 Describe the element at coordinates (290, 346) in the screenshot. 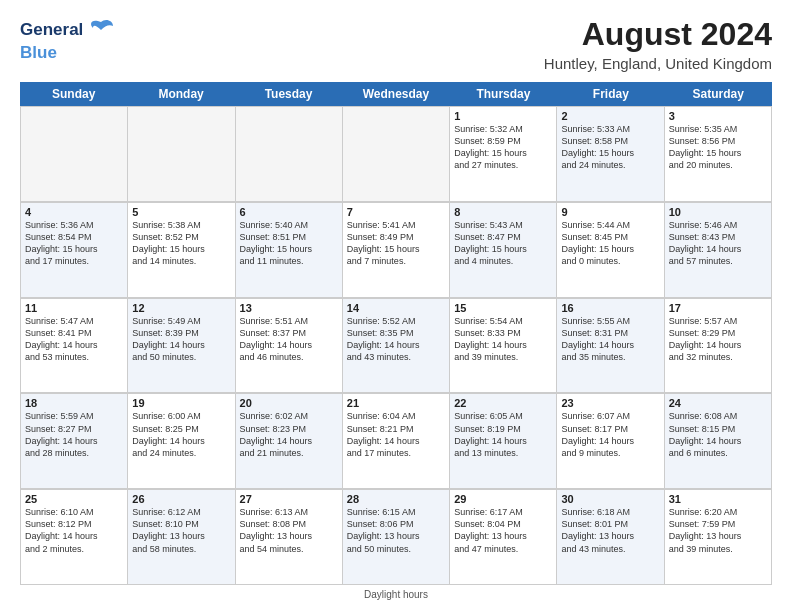

I see `calendar-cell-13: 13Sunrise: 5:51 AM Sunset: 8:37 PM Dayli…` at that location.